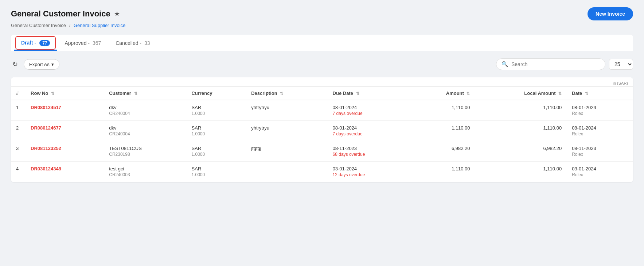 Image resolution: width=644 pixels, height=266 pixels. I want to click on col-hash: #, so click(18, 93).